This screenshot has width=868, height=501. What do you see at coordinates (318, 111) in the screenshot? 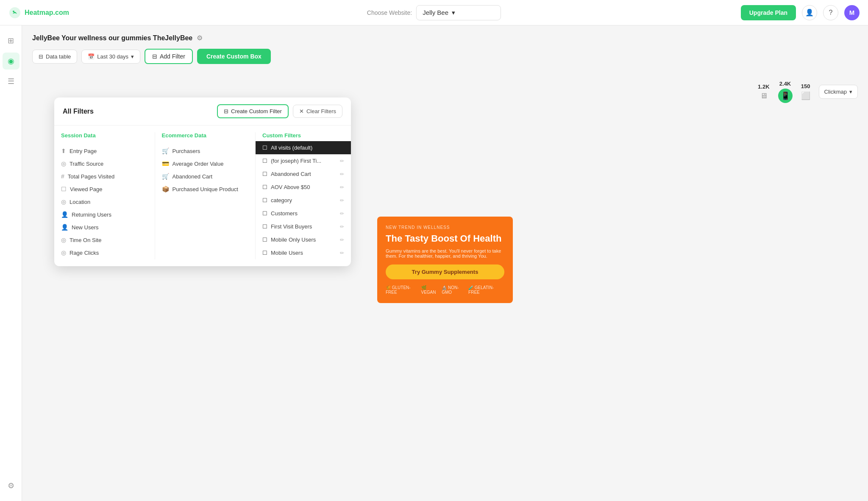
I see `clear-filters-button: ✕ Clear Filters` at bounding box center [318, 111].